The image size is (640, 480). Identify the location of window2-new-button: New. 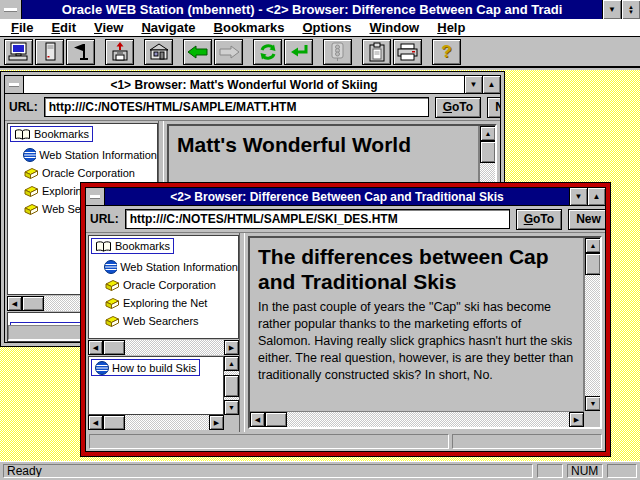
(586, 220).